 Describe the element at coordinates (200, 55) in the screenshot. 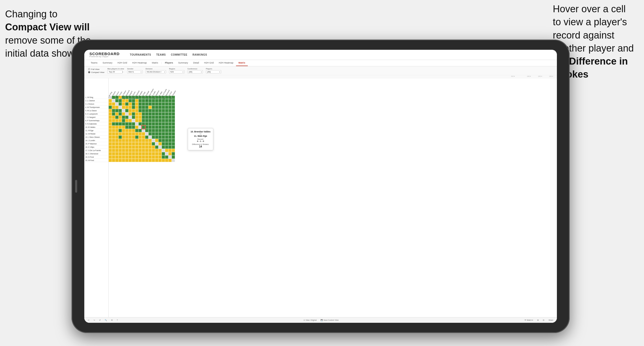

I see `nav-rankings: RANKINGS` at that location.